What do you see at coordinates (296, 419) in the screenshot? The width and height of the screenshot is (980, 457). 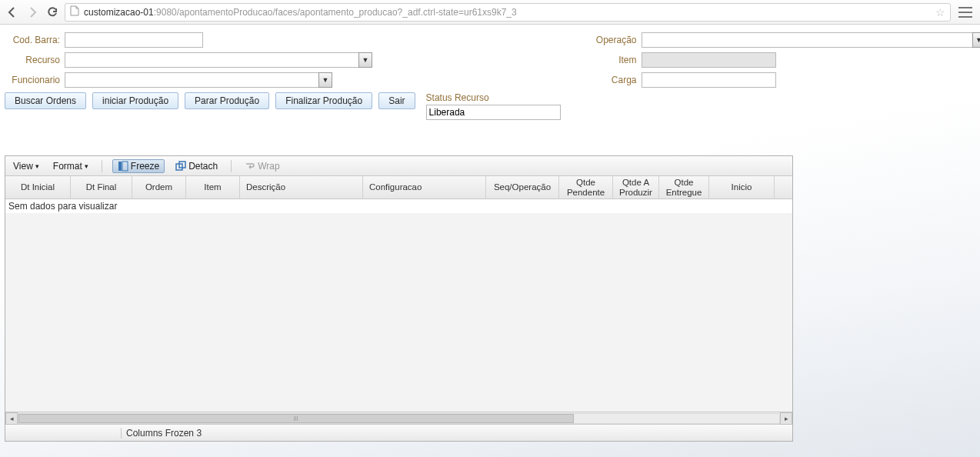 I see `scroll-thumb` at bounding box center [296, 419].